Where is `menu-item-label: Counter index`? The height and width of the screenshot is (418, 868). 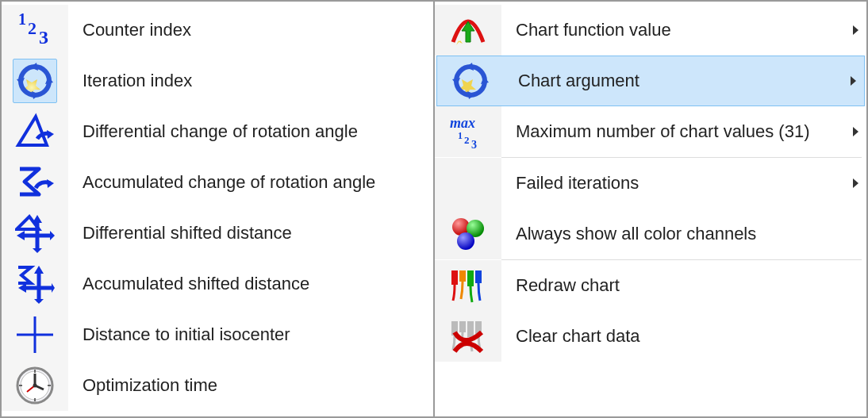
menu-item-label: Counter index is located at coordinates (130, 30).